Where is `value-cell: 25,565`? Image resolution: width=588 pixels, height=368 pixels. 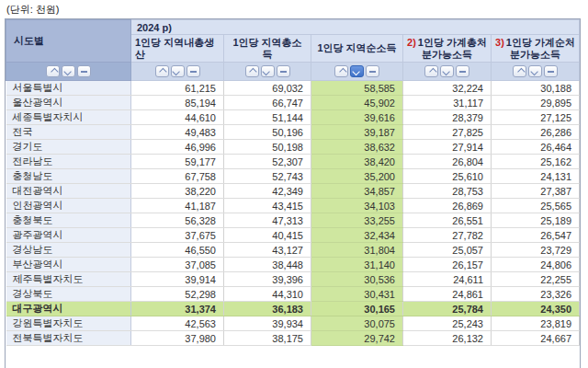 value-cell: 25,565 is located at coordinates (536, 206).